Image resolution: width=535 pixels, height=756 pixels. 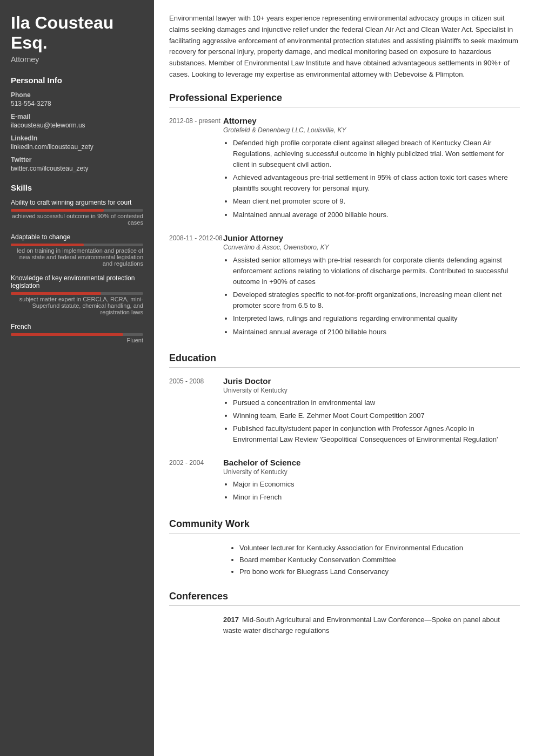 What do you see at coordinates (196, 170) in the screenshot?
I see `job-date: 2012-08 - present` at bounding box center [196, 170].